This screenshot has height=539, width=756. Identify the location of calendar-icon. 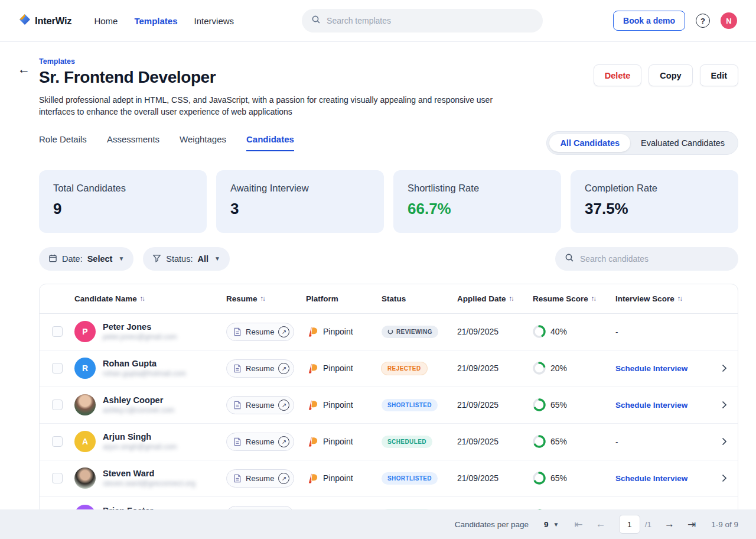
(53, 259).